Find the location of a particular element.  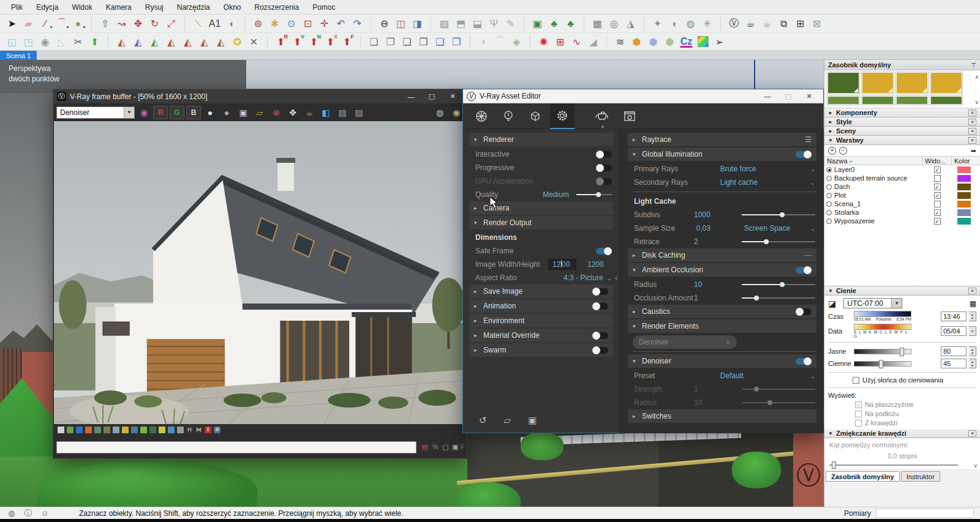

lut-icon is located at coordinates (70, 430).